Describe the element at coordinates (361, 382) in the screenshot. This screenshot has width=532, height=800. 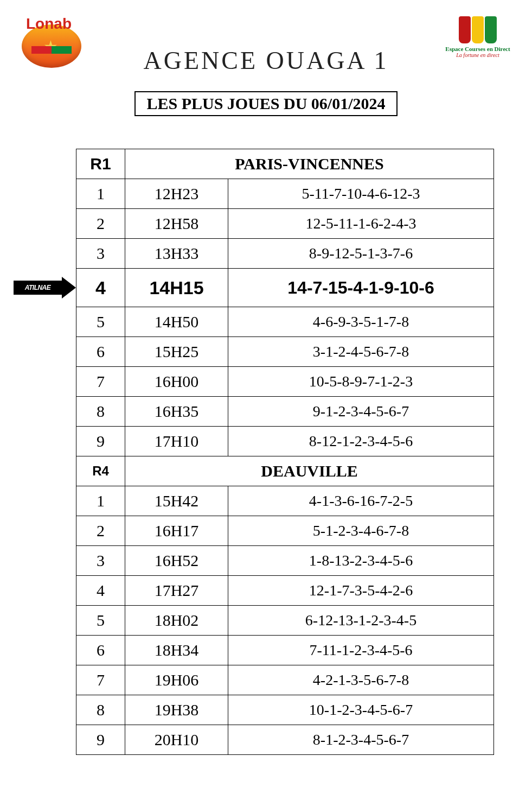
I see `race-picks: 10-5-8-9-7-1-2-3` at that location.